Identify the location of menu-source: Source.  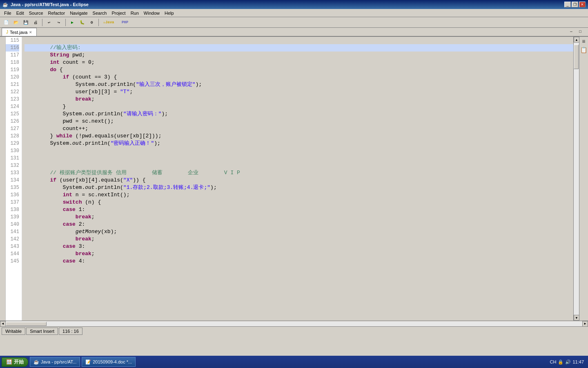
(36, 13).